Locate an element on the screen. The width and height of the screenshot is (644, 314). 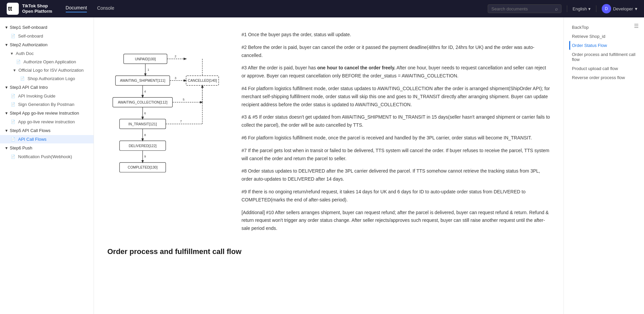
desc-5: #3 & #5 If order status doesn't get upda… is located at coordinates (396, 121).